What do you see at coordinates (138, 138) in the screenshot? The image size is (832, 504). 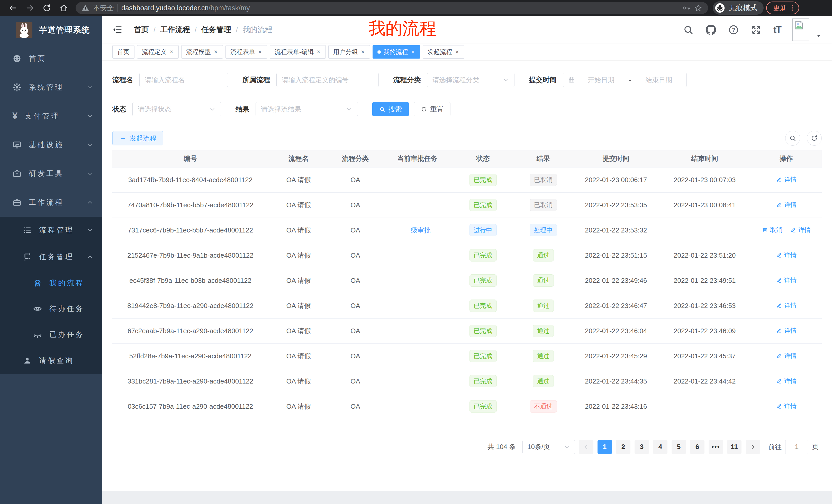 I see `start-process-button: ＋ 发起流程` at bounding box center [138, 138].